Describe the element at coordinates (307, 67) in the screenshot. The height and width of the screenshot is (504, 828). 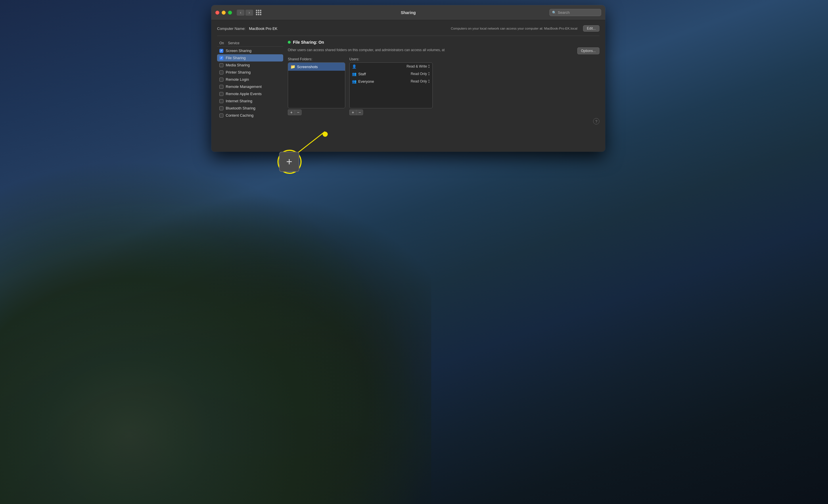
I see `folder-screenshots-name: Screenshots` at that location.